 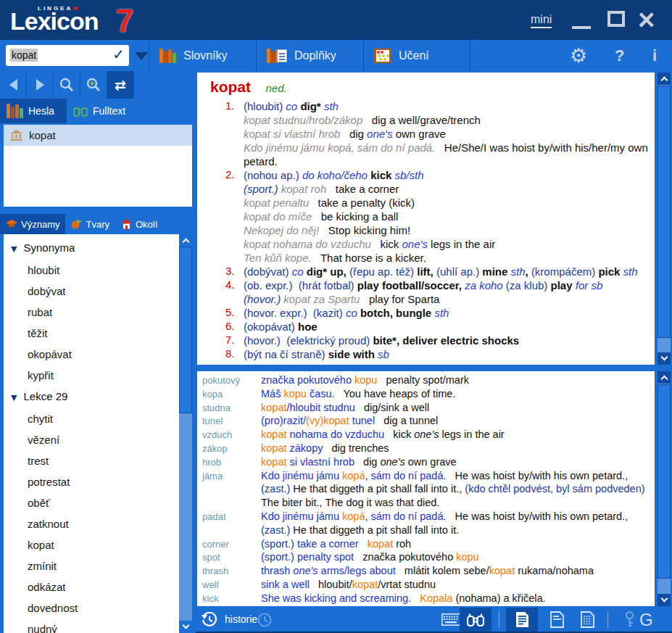 What do you see at coordinates (310, 55) in the screenshot?
I see `tab-doplnky: Doplňky` at bounding box center [310, 55].